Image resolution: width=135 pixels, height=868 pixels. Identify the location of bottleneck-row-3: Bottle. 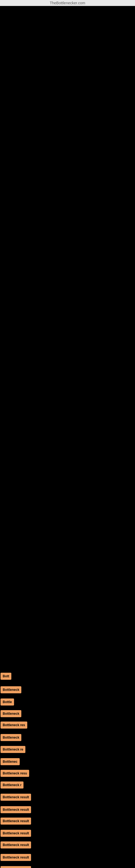
(7, 702).